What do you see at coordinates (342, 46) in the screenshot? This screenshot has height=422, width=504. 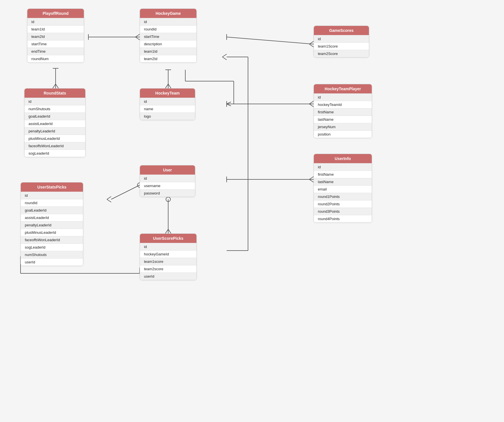 I see `field-row: team1Score` at bounding box center [342, 46].